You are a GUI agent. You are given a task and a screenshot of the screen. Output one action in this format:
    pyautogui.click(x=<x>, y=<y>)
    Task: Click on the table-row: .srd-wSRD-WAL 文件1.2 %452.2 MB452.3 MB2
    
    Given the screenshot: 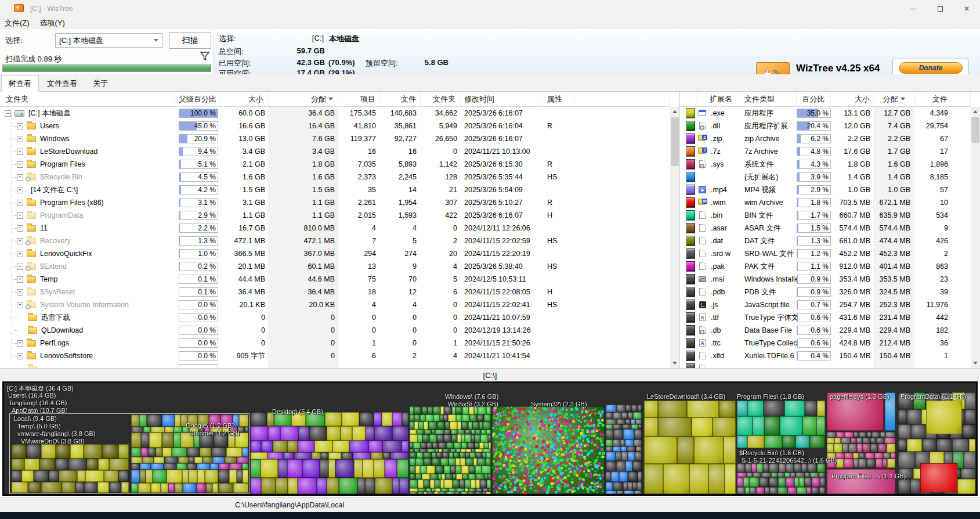 What is the action you would take?
    pyautogui.click(x=826, y=254)
    